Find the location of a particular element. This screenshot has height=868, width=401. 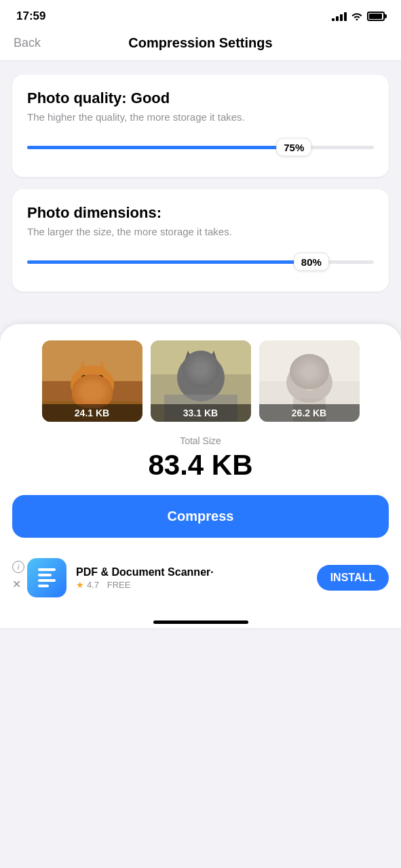

status-icons is located at coordinates (358, 16).